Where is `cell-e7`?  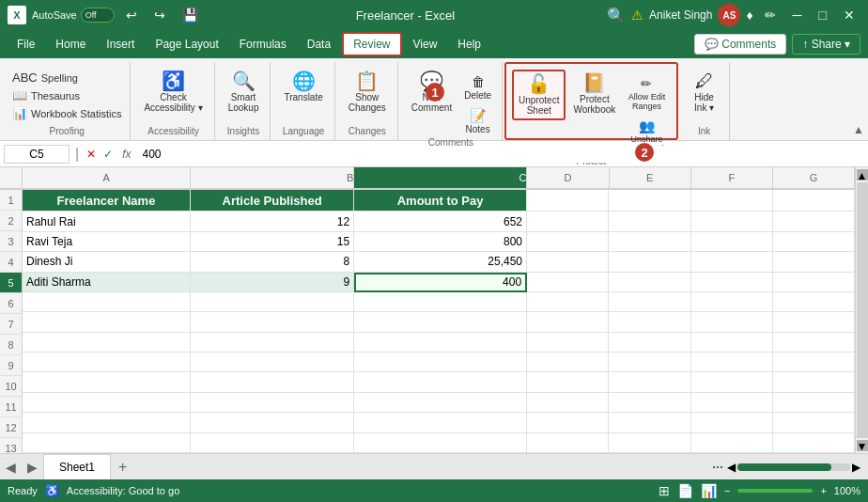
cell-e7 is located at coordinates (650, 322).